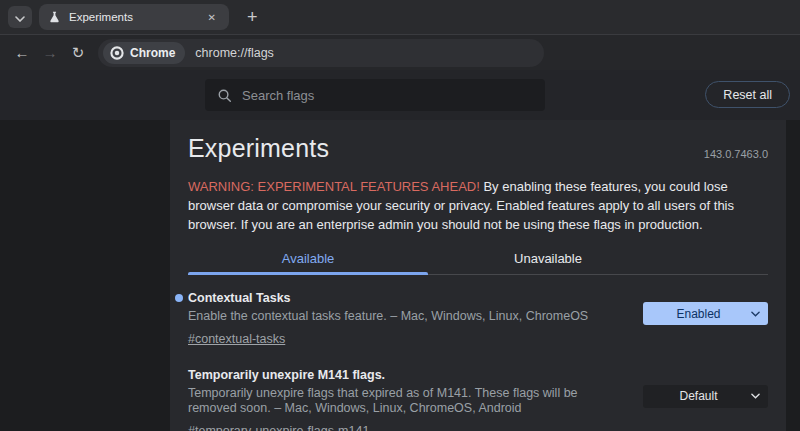  I want to click on flask-icon, so click(54, 17).